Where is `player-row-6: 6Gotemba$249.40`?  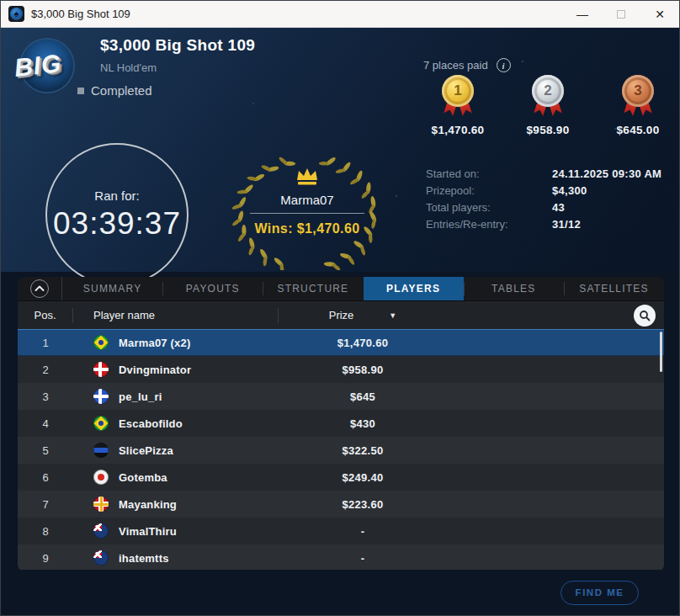
player-row-6: 6Gotemba$249.40 is located at coordinates (341, 477).